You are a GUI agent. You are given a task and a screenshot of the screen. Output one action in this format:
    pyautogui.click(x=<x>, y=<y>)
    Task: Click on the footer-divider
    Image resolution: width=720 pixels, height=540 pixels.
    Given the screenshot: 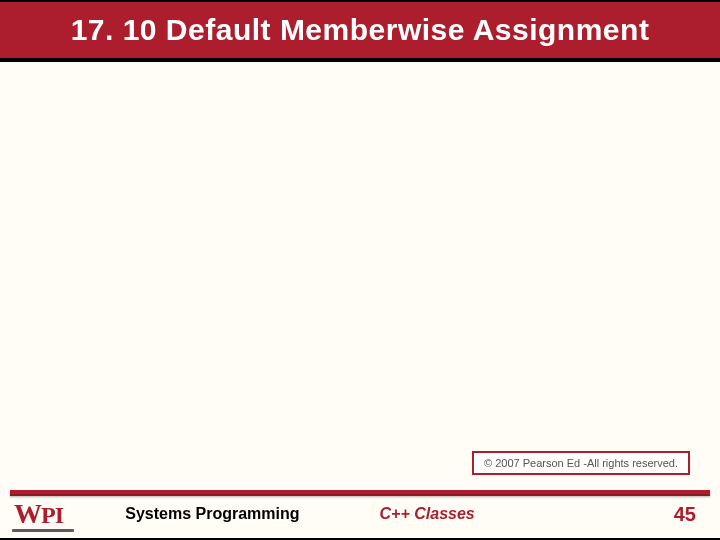 What is the action you would take?
    pyautogui.click(x=360, y=492)
    